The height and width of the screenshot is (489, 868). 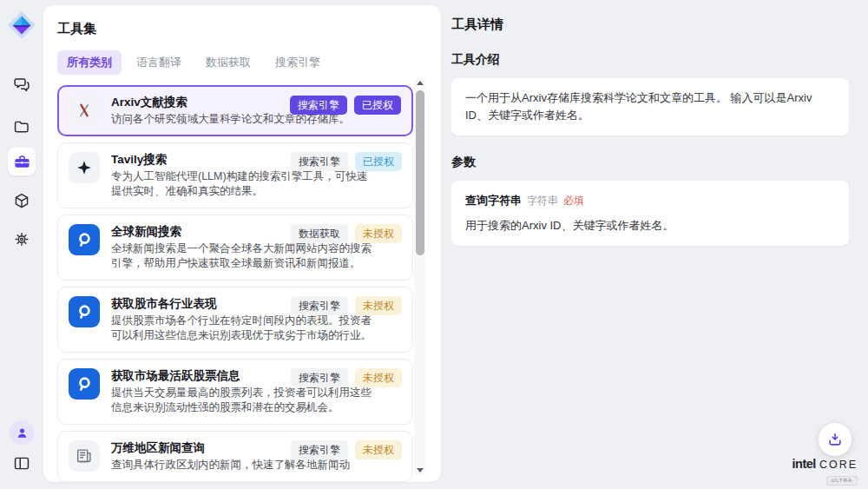 I want to click on param-required-badge: 必填, so click(x=574, y=201).